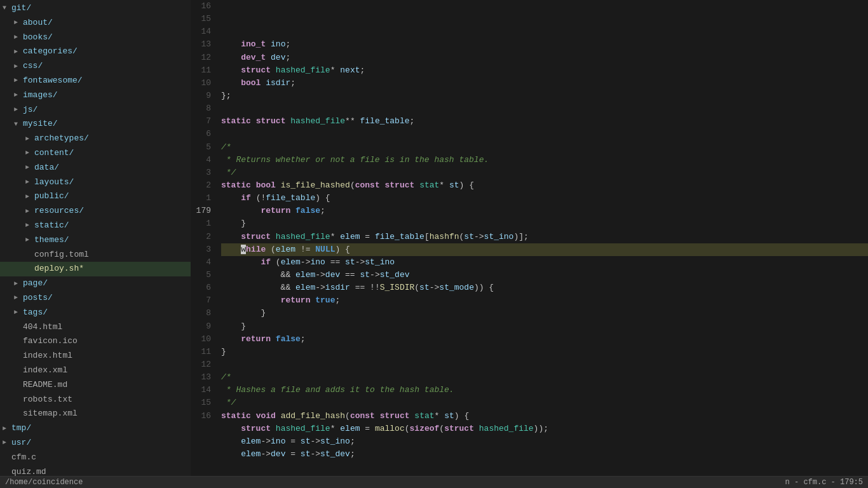 Image resolution: width=868 pixels, height=488 pixels. I want to click on tree-item: index.html, so click(95, 356).